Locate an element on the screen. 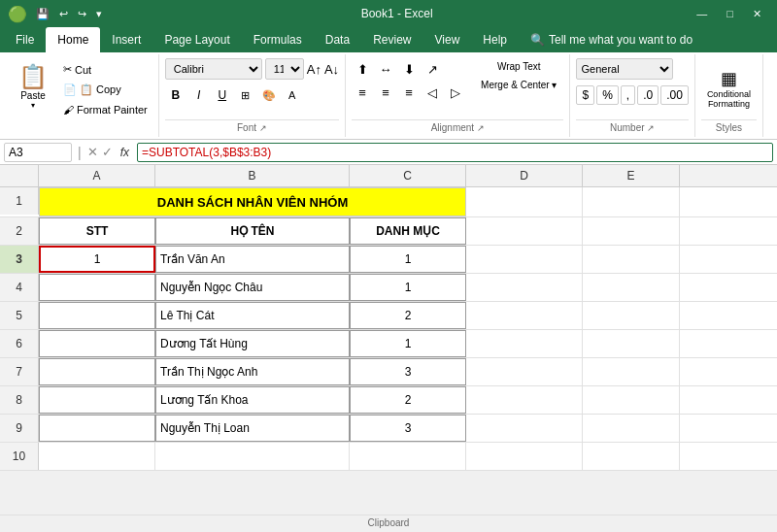 This screenshot has width=777, height=532. cell-9a is located at coordinates (97, 428).